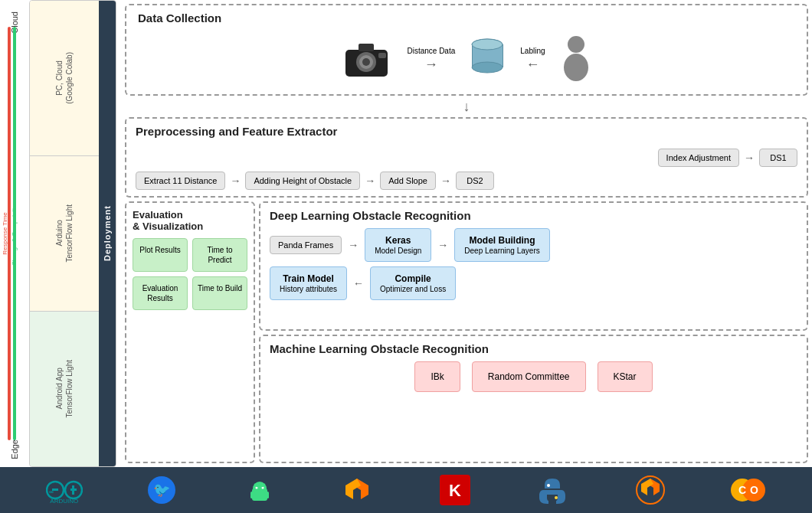 The image size is (812, 513). I want to click on model-building-box: Model Building Deep Learning Layers, so click(502, 245).